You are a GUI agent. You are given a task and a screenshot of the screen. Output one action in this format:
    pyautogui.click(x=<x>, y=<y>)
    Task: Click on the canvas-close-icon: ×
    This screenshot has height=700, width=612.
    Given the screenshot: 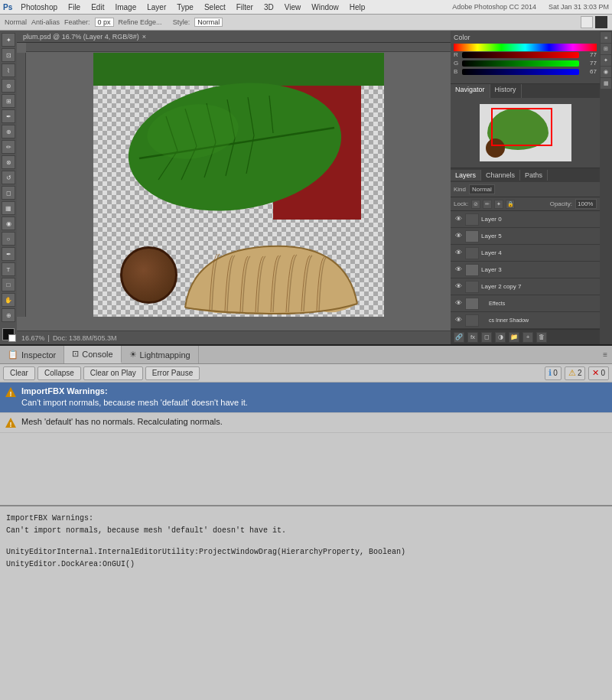 What is the action you would take?
    pyautogui.click(x=144, y=37)
    